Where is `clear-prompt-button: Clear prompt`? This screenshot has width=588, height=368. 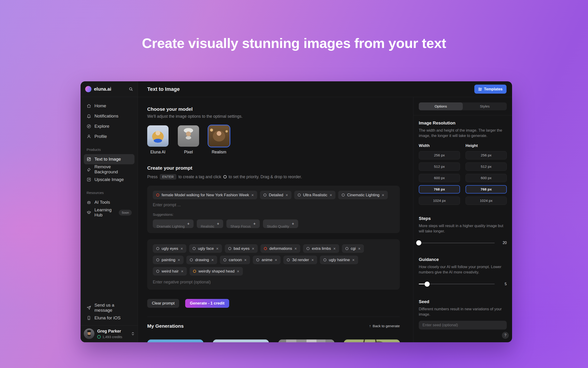
clear-prompt-button: Clear prompt is located at coordinates (163, 303).